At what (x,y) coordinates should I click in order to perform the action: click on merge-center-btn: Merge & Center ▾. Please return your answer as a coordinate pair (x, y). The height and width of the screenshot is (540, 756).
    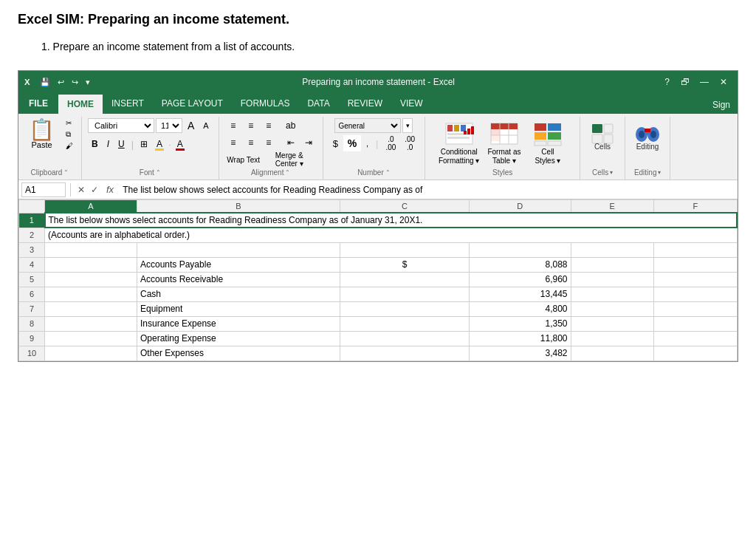
    Looking at the image, I should click on (289, 160).